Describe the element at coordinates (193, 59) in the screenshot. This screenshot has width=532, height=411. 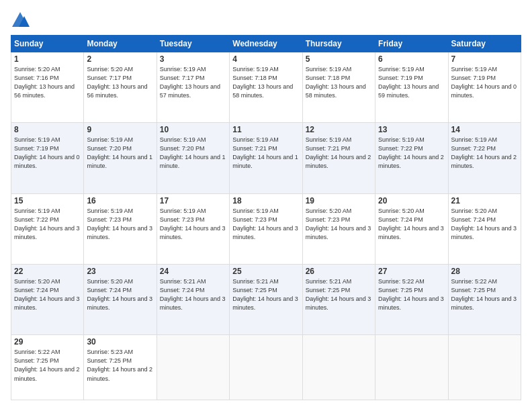
I see `day-number: 3` at that location.